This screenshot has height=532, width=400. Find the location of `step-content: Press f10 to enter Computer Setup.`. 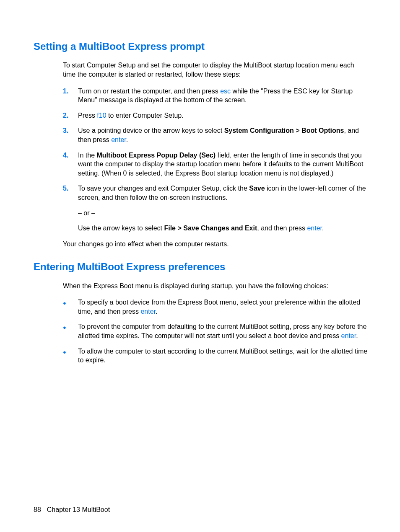

step-content: Press f10 to enter Computer Setup. is located at coordinates (223, 116).